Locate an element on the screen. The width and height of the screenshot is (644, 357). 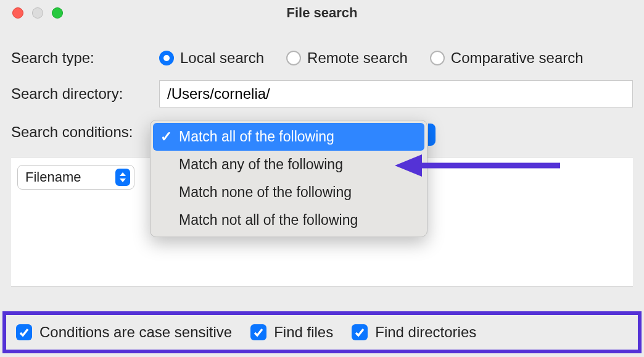
menu-item-match-any: Match any of the following is located at coordinates (289, 164).